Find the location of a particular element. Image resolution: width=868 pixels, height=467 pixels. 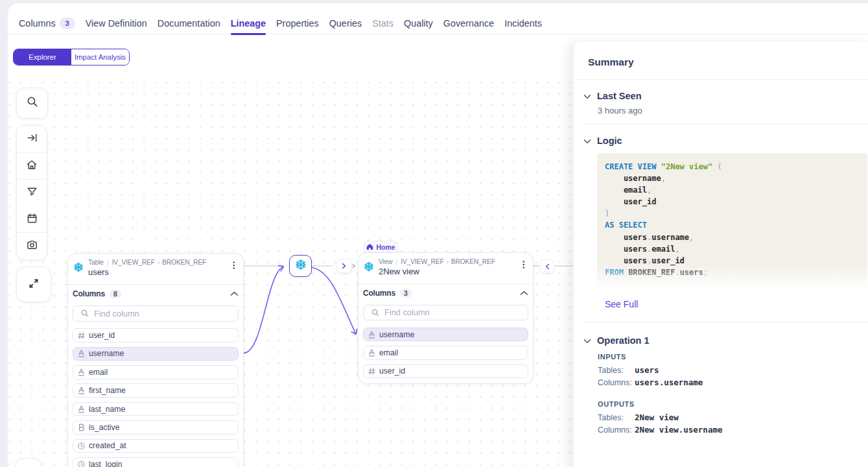

impact-analysis-toggle-button: Impact Analysis is located at coordinates (100, 57).